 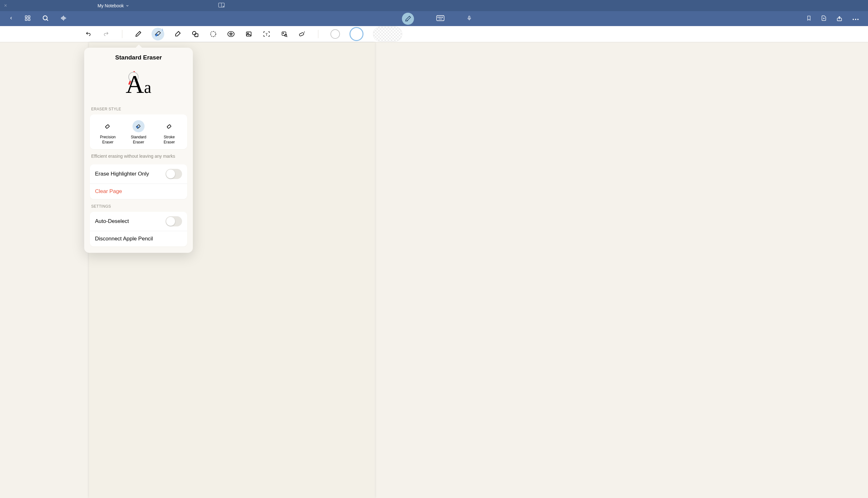 I want to click on bluetooth-icon: ᛒ, so click(x=163, y=30).